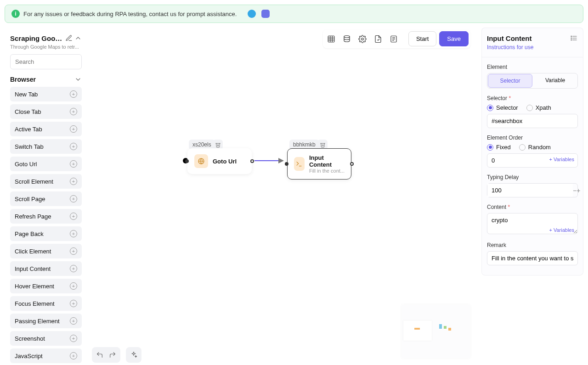 This screenshot has height=365, width=588. Describe the element at coordinates (499, 147) in the screenshot. I see `radio-fixed: Fixed` at that location.